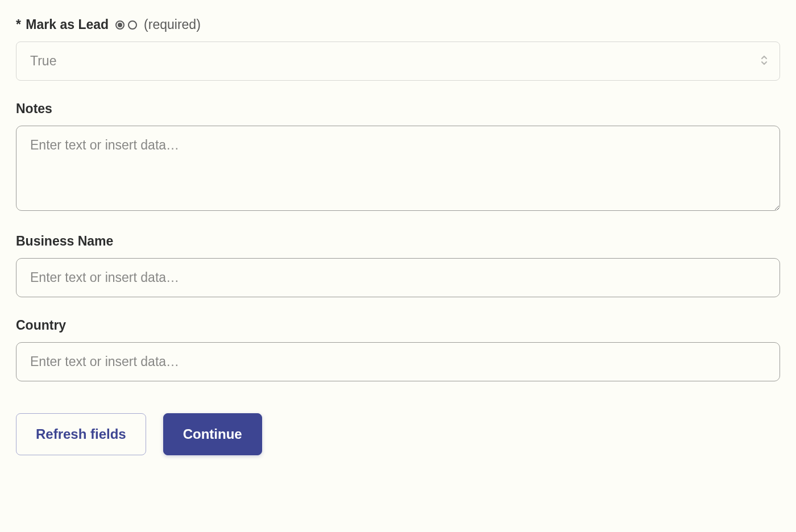 Image resolution: width=796 pixels, height=532 pixels. I want to click on notes-label: Notes, so click(398, 109).